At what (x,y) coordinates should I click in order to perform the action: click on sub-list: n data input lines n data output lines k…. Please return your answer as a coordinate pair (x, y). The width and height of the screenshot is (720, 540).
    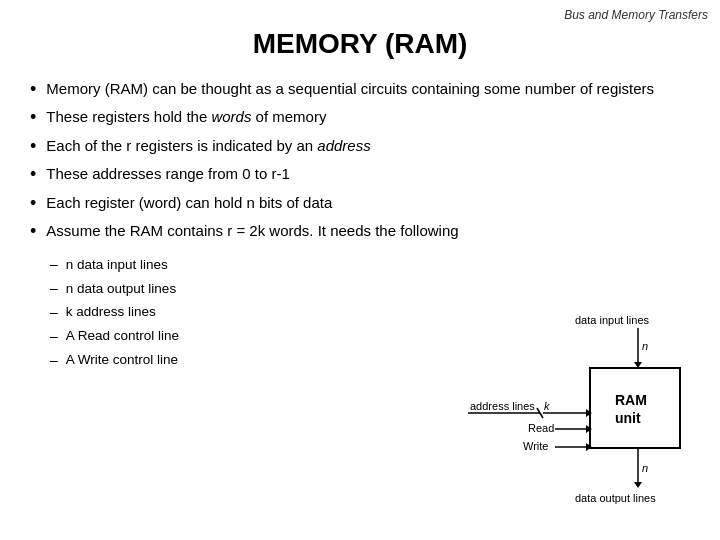
    Looking at the image, I should click on (150, 312).